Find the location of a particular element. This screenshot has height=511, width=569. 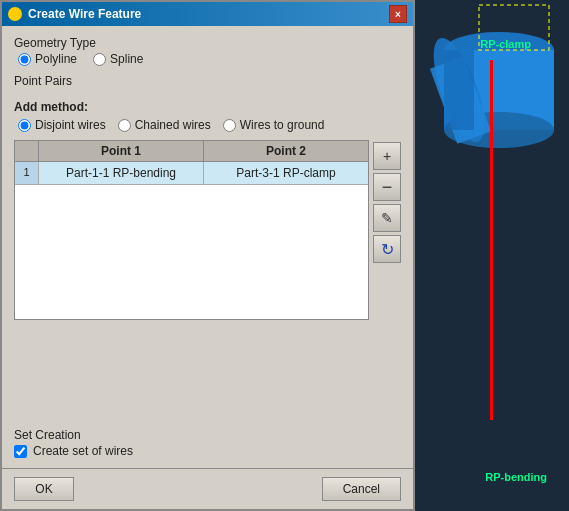

edit-row-button: ✎ is located at coordinates (387, 218).